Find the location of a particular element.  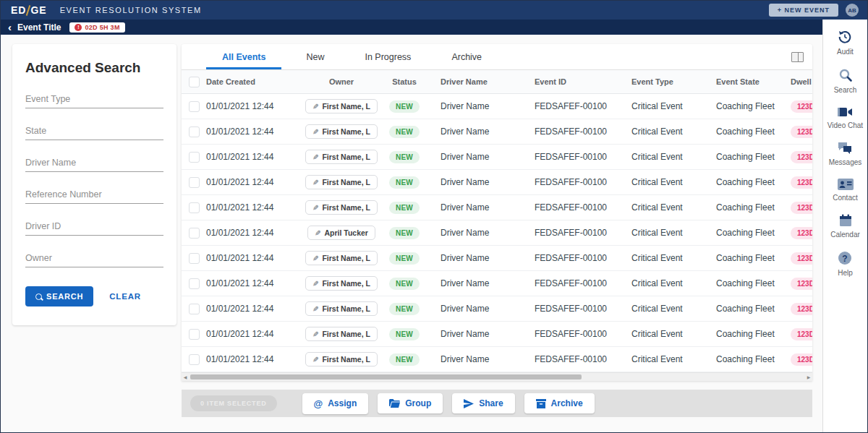

user-avatar: AB is located at coordinates (852, 10).